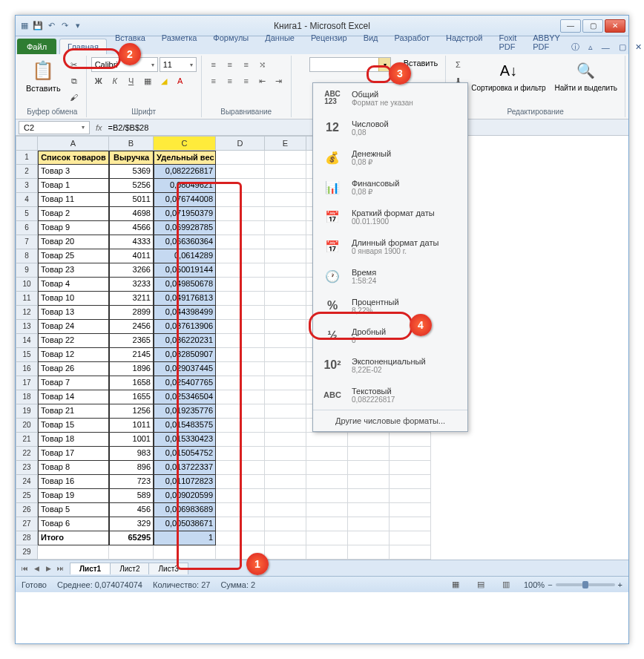 The height and width of the screenshot is (659, 644). I want to click on tab-Foxit PDF: Foxit PDF, so click(507, 42).